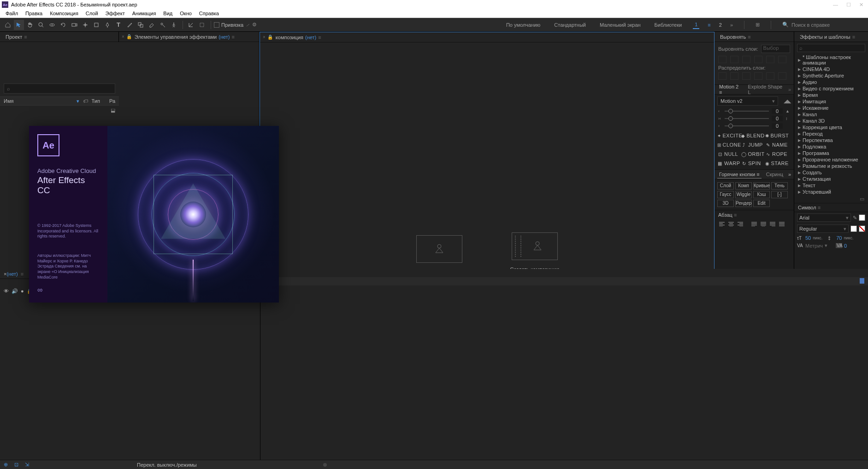  I want to click on fx-cat: ▶Переход, so click(831, 134).